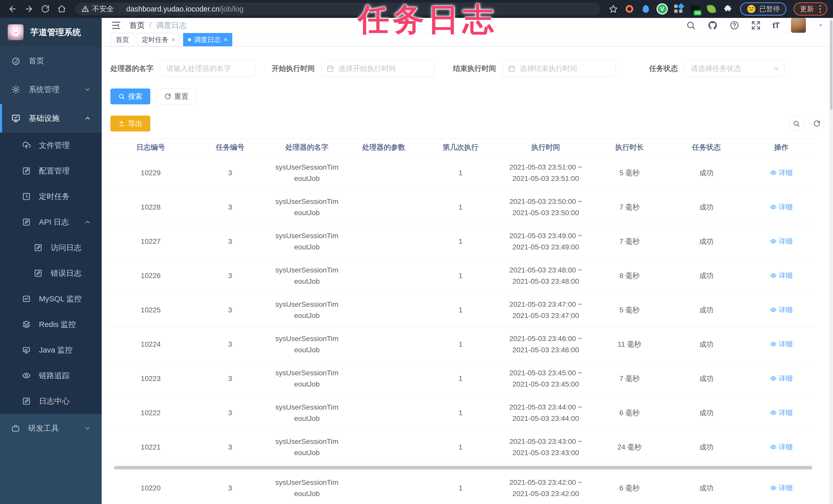 Image resolution: width=833 pixels, height=504 pixels. I want to click on sidebar-item-log-center: 日志中心, so click(51, 401).